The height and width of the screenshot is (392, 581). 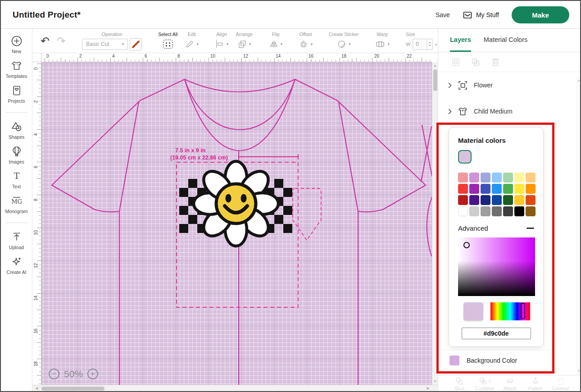 I want to click on tshirt-icon, so click(x=17, y=66).